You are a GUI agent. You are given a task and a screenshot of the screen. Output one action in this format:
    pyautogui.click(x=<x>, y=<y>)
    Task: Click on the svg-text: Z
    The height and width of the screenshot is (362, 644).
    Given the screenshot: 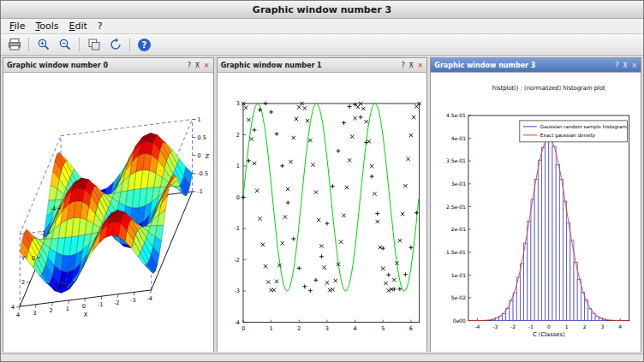 What is the action you would take?
    pyautogui.click(x=207, y=157)
    